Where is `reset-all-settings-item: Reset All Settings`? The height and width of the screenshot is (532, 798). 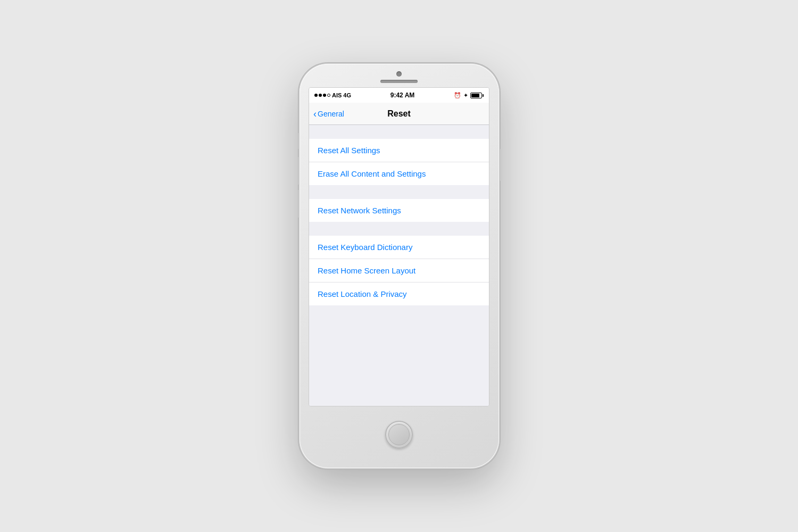 reset-all-settings-item: Reset All Settings is located at coordinates (399, 151).